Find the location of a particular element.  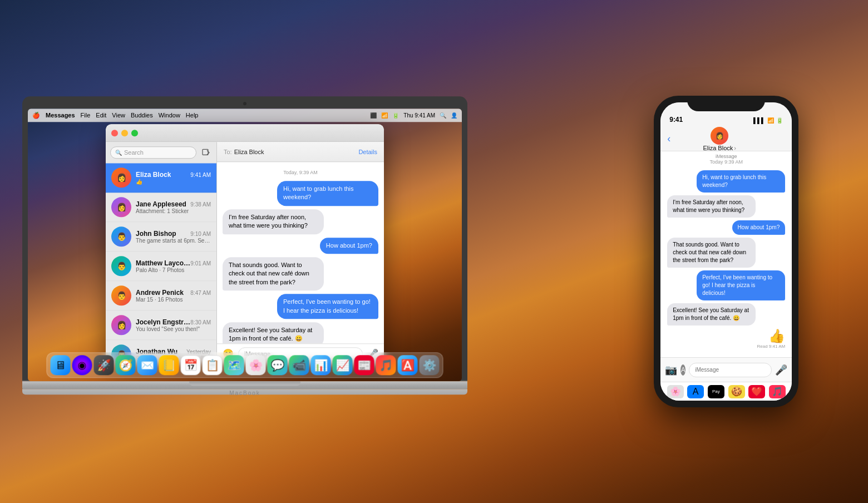

dock-siri: ◉ is located at coordinates (82, 365).